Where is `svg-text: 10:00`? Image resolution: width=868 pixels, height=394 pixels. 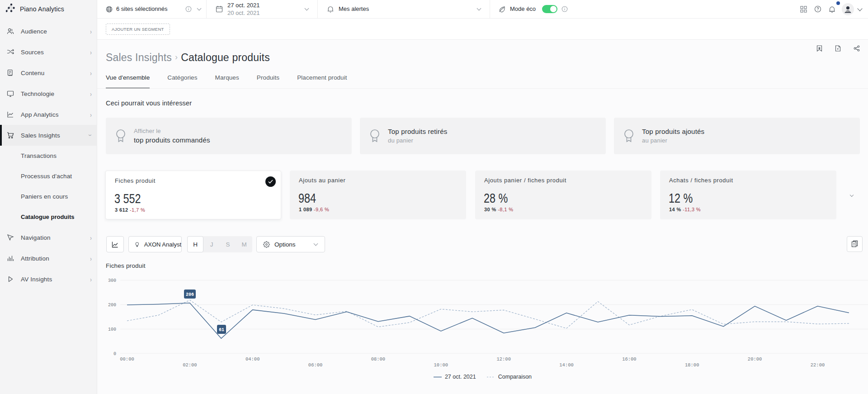
svg-text: 10:00 is located at coordinates (441, 365).